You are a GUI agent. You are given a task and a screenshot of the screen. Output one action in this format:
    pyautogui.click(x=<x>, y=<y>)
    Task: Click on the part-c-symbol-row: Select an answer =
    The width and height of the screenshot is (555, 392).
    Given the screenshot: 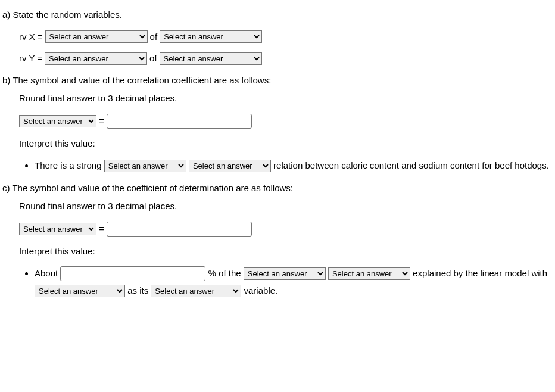 What is the action you would take?
    pyautogui.click(x=284, y=229)
    